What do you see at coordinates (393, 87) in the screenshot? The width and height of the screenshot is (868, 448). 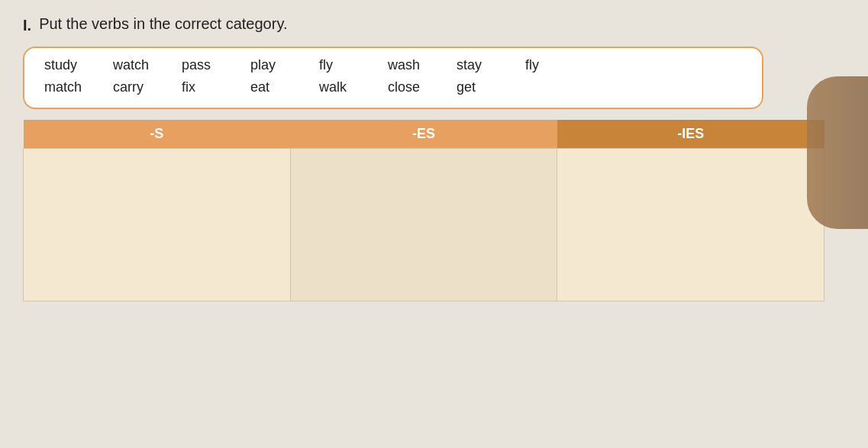 I see `word-box-row-2: match carry fix eat walk close get` at bounding box center [393, 87].